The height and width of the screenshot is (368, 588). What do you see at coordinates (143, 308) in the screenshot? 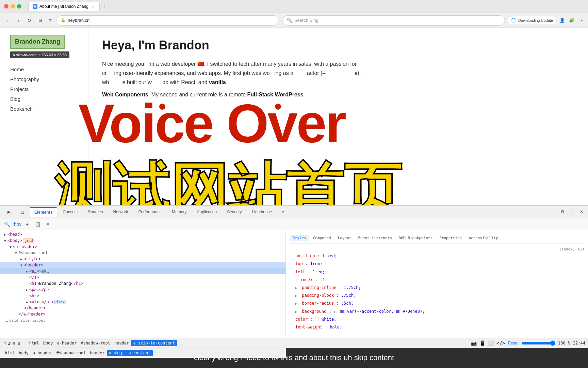
I see `element-header-close: </header>` at bounding box center [143, 308].